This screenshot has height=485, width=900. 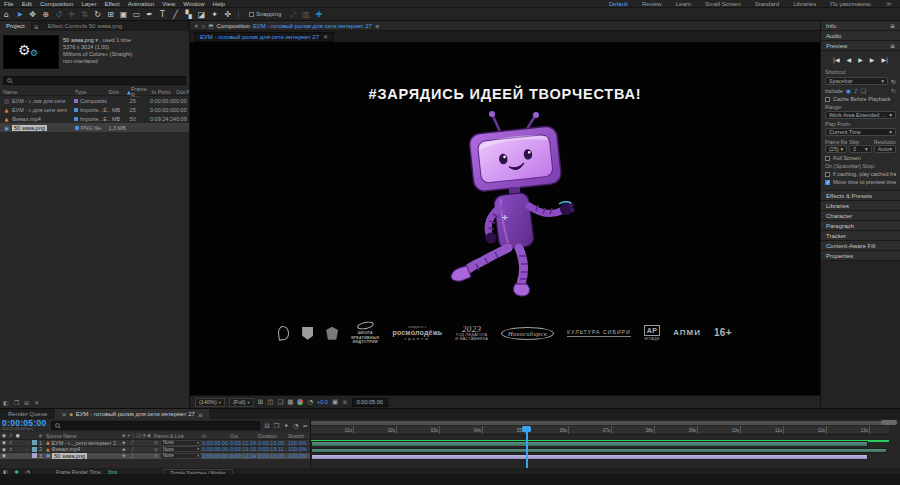 I want to click on magnification-dropdown: (140%)▾, so click(x=210, y=402).